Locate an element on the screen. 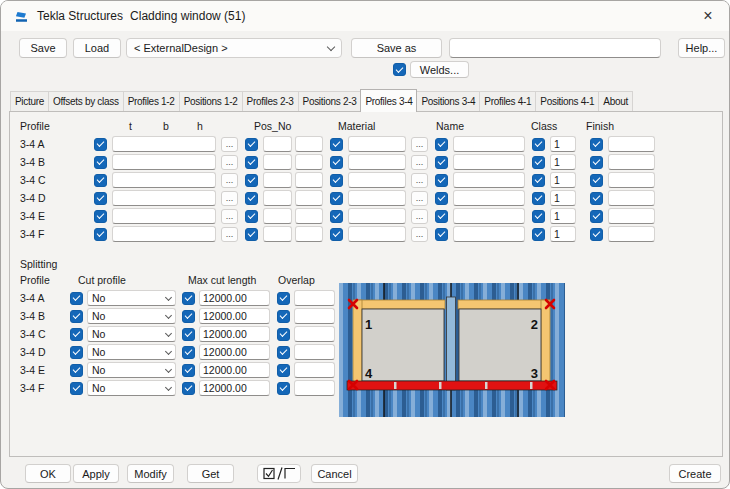 Image resolution: width=730 pixels, height=489 pixels. tab: Picture is located at coordinates (30, 101).